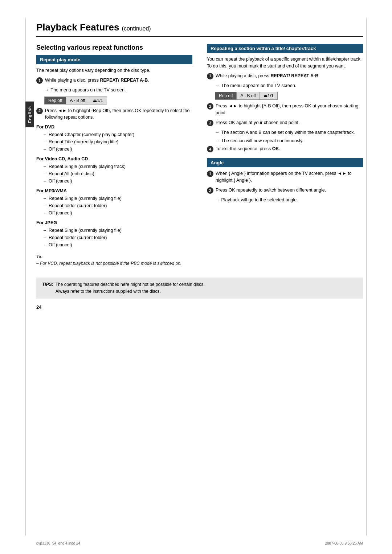 The height and width of the screenshot is (554, 392). Describe the element at coordinates (200, 288) in the screenshot. I see `tips-bottom-bar: TIPS: The operating features described h…` at that location.